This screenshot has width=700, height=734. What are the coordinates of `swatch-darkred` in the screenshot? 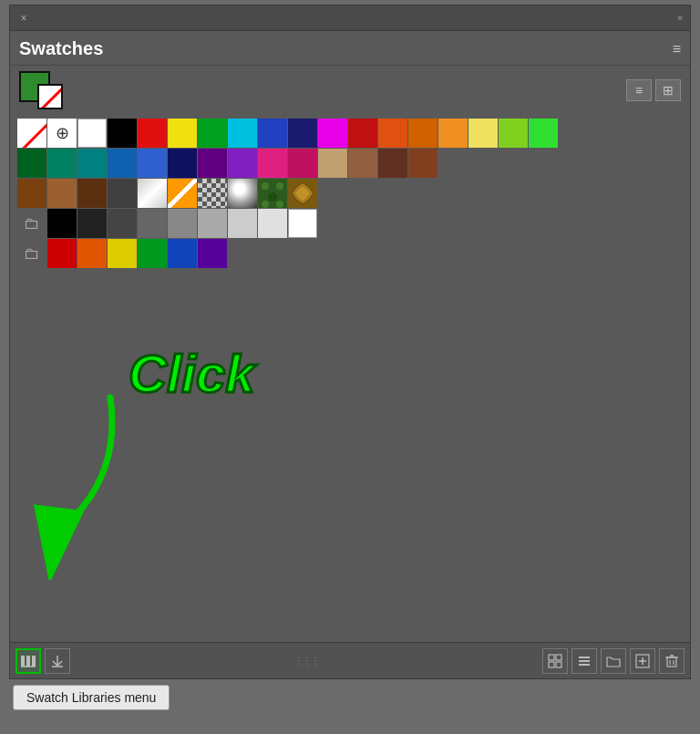 It's located at (363, 133).